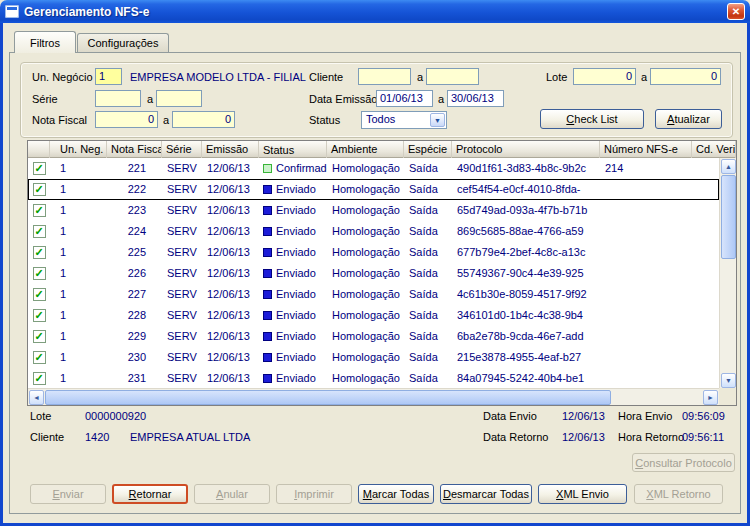 The width and height of the screenshot is (750, 526). What do you see at coordinates (374, 316) in the screenshot?
I see `table-row: ✓1228SERV12/06/13EnviadoHomologaçãoSaída…` at bounding box center [374, 316].